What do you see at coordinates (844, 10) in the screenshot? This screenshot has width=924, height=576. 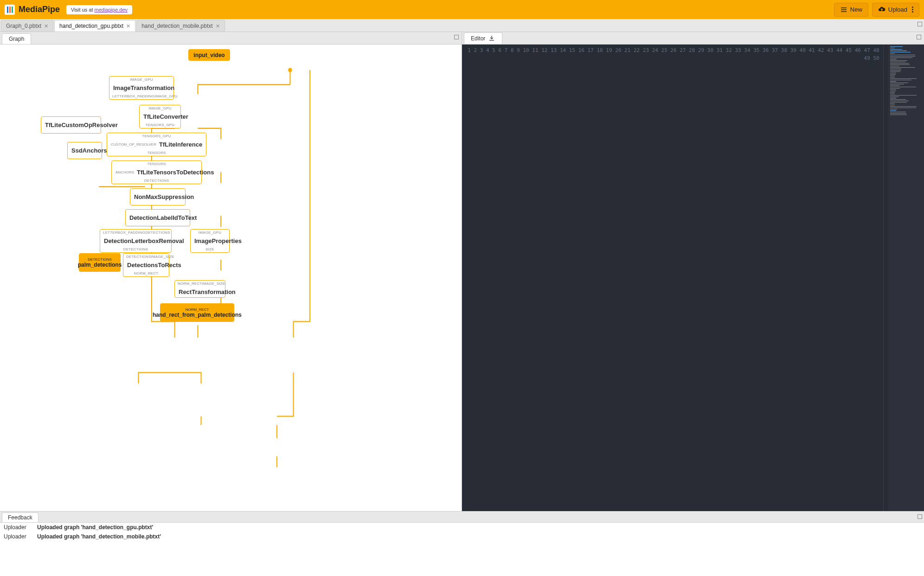 I see `hamburger-icon` at bounding box center [844, 10].